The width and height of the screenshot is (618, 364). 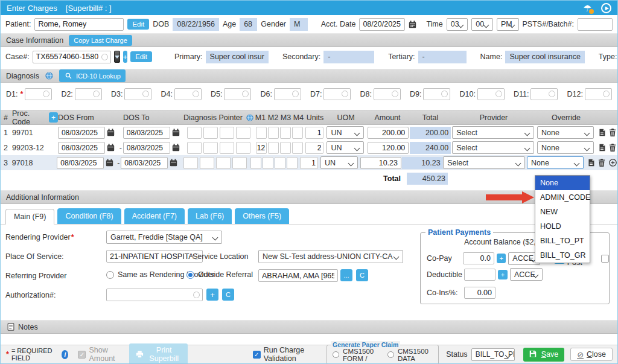 What do you see at coordinates (588, 8) in the screenshot?
I see `insurance-umbrella-icon: ☂` at bounding box center [588, 8].